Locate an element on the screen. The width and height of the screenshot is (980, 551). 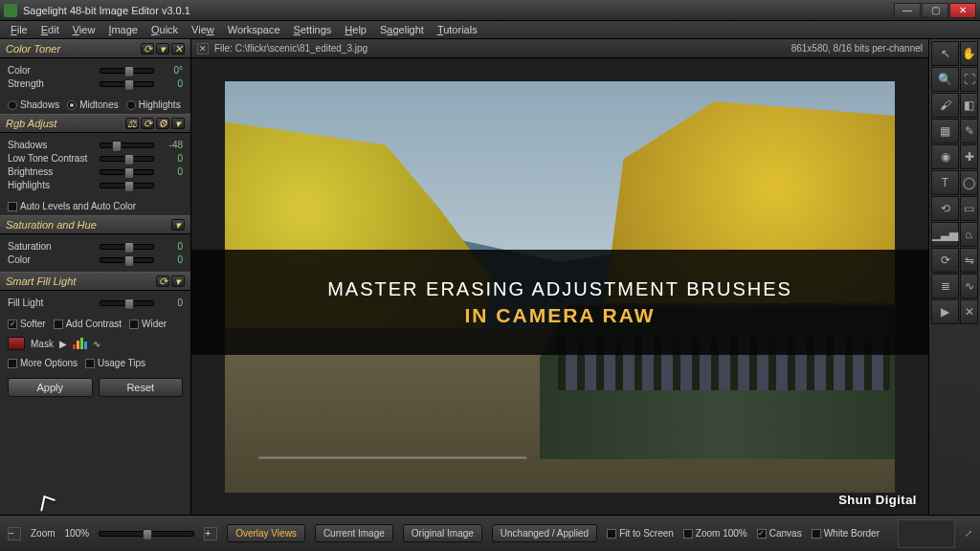
check-addcontrast: Add Contrast is located at coordinates (88, 323).